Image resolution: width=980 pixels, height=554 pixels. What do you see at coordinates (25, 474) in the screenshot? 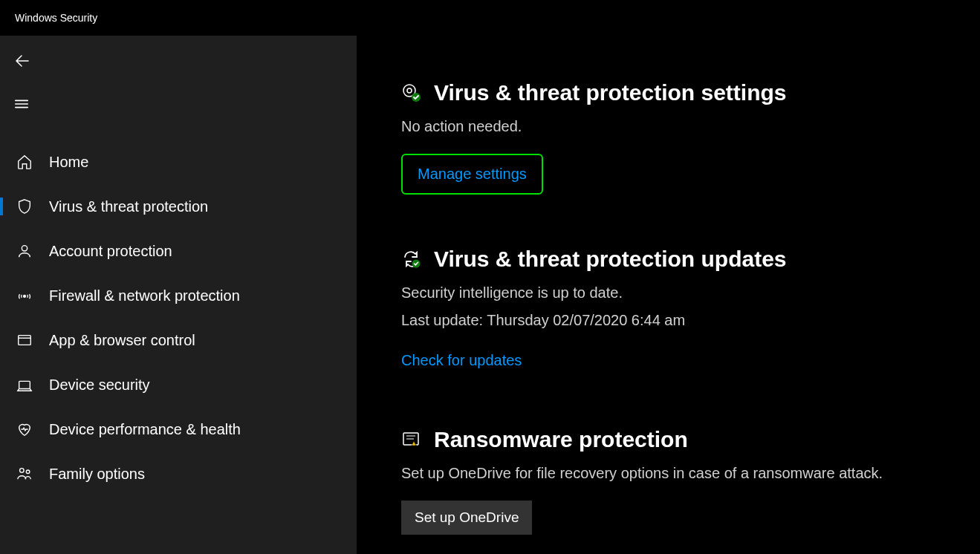
I see `family-icon` at bounding box center [25, 474].